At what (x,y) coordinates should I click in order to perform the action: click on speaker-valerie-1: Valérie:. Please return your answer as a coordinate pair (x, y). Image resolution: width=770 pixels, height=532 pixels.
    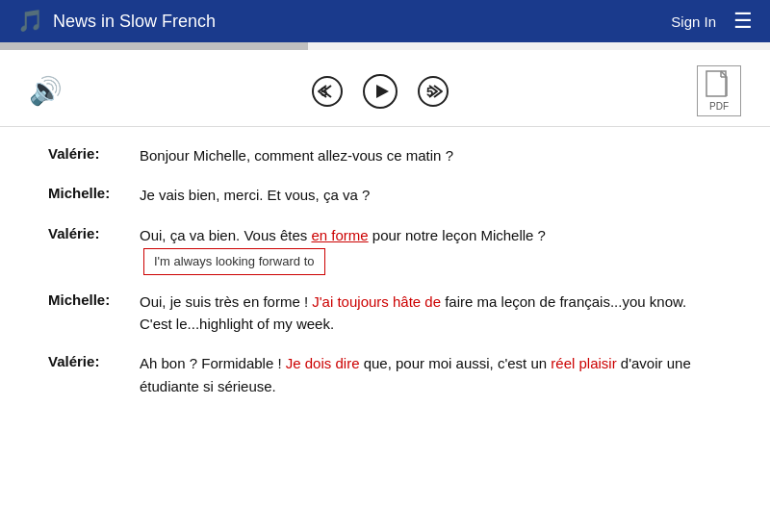
    Looking at the image, I should click on (94, 153).